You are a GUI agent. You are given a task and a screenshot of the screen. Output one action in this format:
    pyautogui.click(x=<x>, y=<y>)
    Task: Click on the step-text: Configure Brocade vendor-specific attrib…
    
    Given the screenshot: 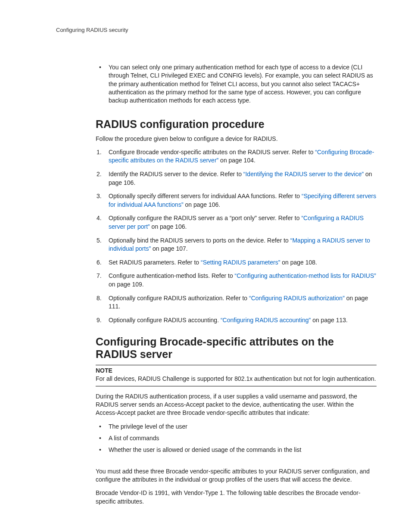 What is the action you would take?
    pyautogui.click(x=212, y=152)
    